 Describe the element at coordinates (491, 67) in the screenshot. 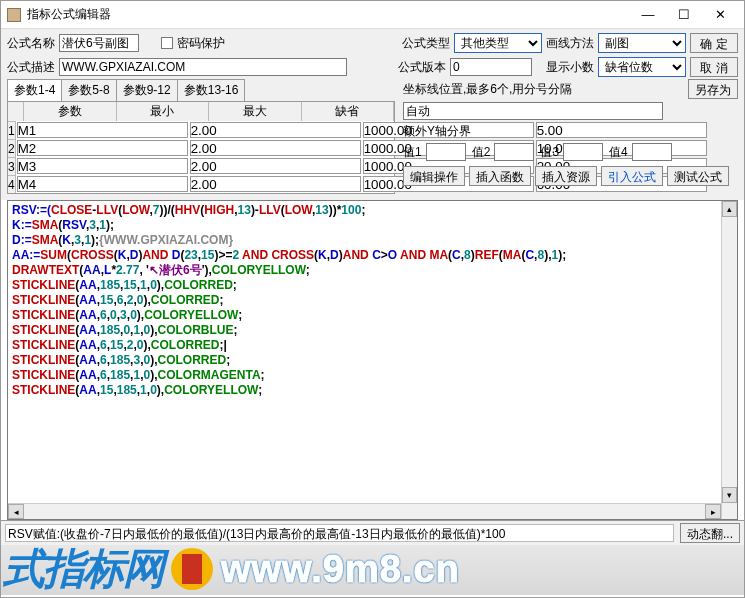

I see `version-input` at that location.